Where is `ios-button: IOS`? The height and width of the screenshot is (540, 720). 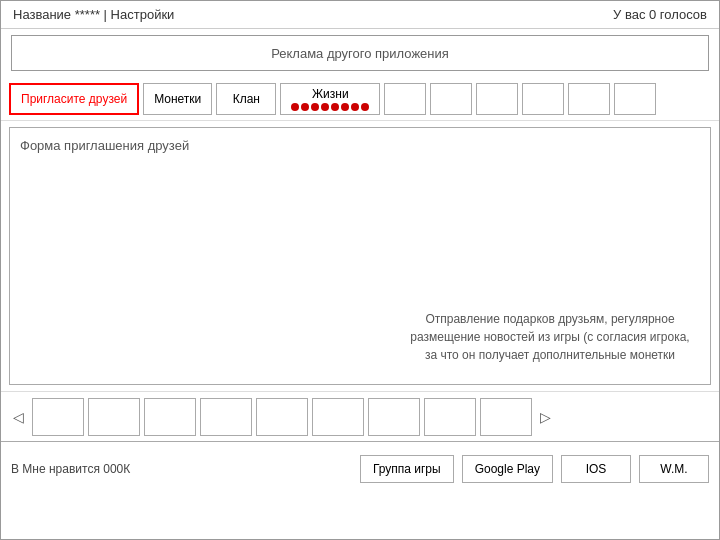 ios-button: IOS is located at coordinates (596, 469).